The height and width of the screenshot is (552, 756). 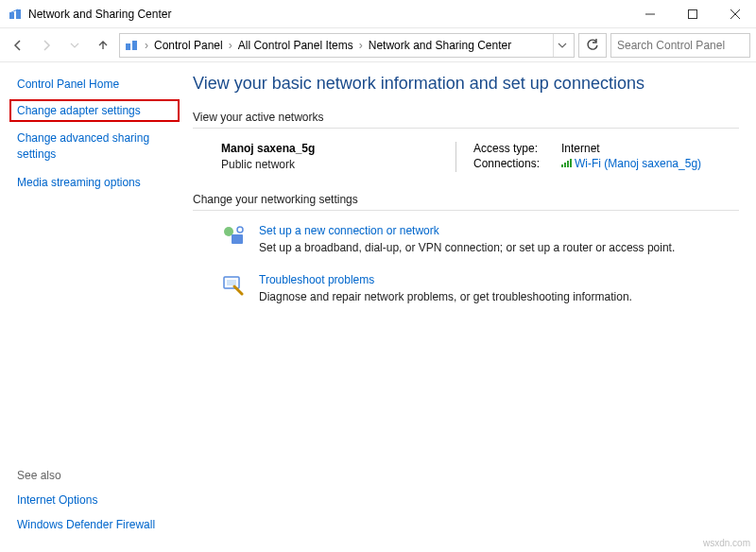 What do you see at coordinates (233, 285) in the screenshot?
I see `troubleshoot-icon` at bounding box center [233, 285].